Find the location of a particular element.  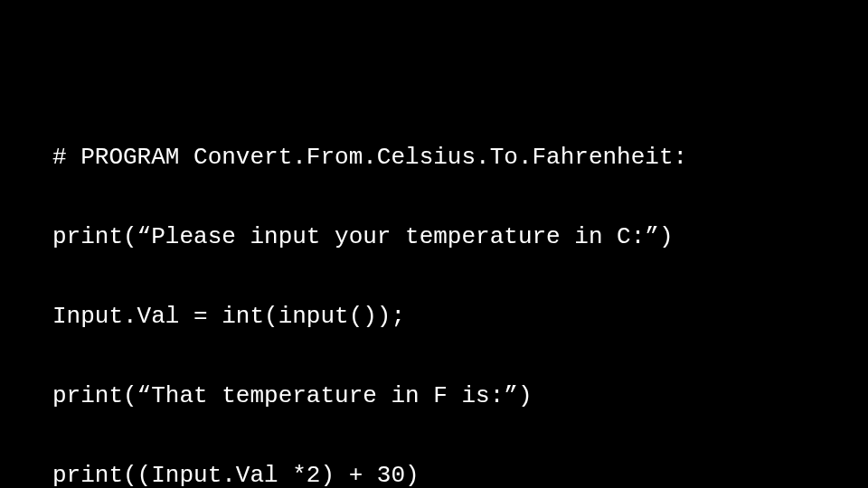

code-line: # PROGRAM Convert.From.Celsius.To.Fahren… is located at coordinates (460, 157).